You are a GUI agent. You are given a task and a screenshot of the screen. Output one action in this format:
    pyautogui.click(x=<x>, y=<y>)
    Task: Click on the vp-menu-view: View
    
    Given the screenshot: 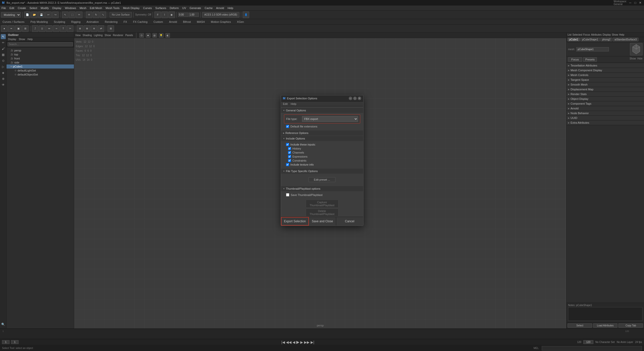 What is the action you would take?
    pyautogui.click(x=78, y=35)
    